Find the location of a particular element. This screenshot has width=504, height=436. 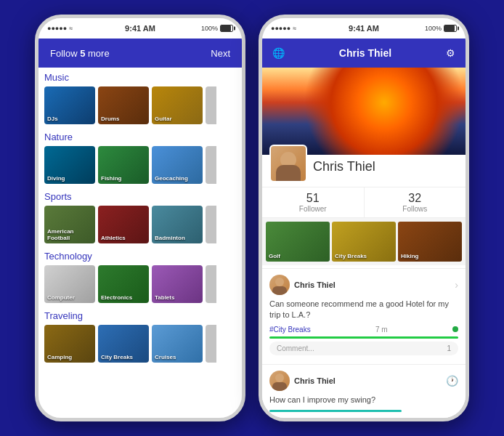

profile-images-row: GolfCity BreaksHiking is located at coordinates (364, 241).